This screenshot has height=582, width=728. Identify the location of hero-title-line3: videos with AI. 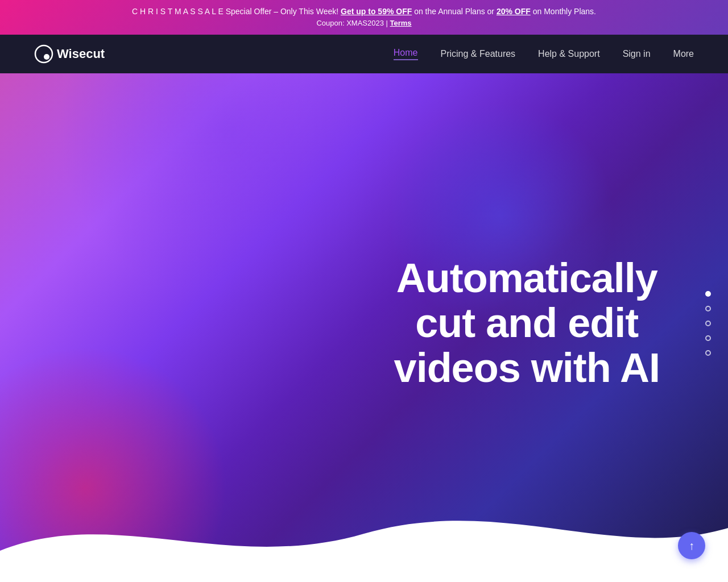
(527, 368).